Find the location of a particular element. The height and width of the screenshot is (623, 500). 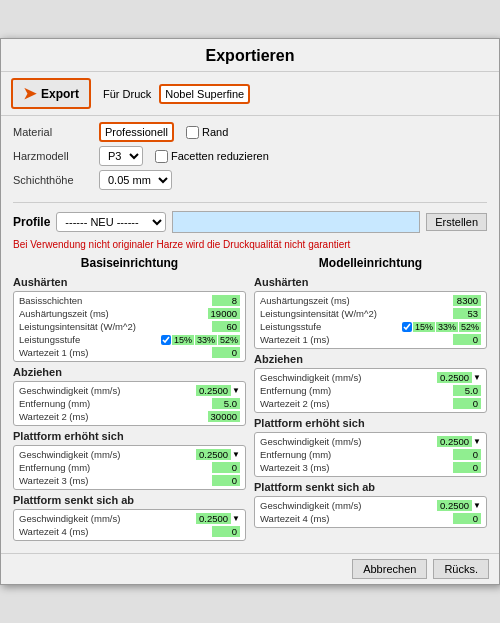

modell-hoch-entfernung-row: Entfernung (mm) 0 is located at coordinates (370, 454).